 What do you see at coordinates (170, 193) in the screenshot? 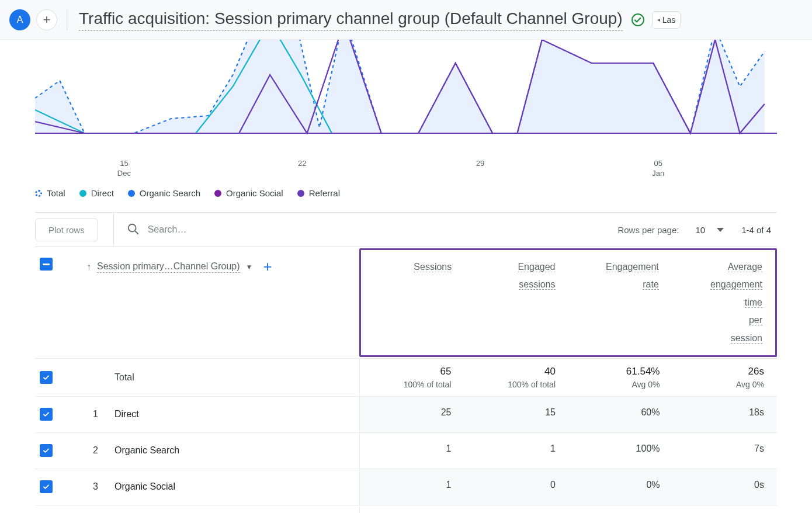
I see `legend-label: Organic Search` at bounding box center [170, 193].